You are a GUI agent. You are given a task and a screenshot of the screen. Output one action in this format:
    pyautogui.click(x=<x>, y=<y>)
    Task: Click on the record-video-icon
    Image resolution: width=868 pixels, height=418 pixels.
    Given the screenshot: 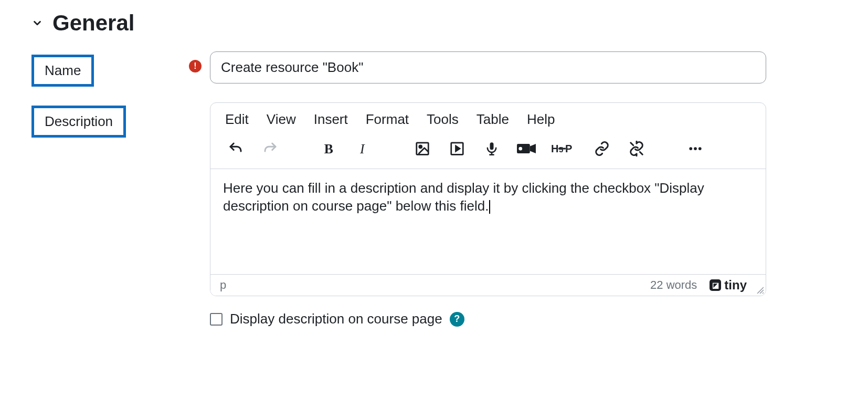 What is the action you would take?
    pyautogui.click(x=526, y=149)
    